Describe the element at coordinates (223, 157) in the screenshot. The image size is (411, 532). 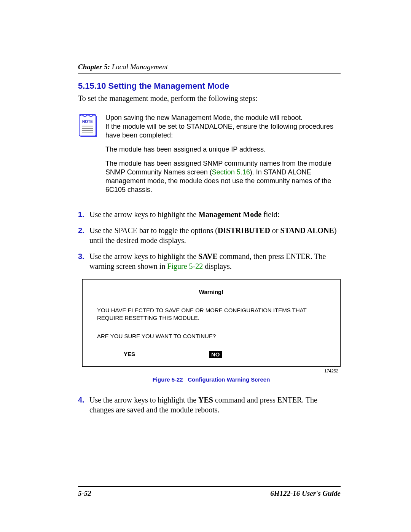
I see `note-text: Upon saving the new Management Mode, the…` at that location.